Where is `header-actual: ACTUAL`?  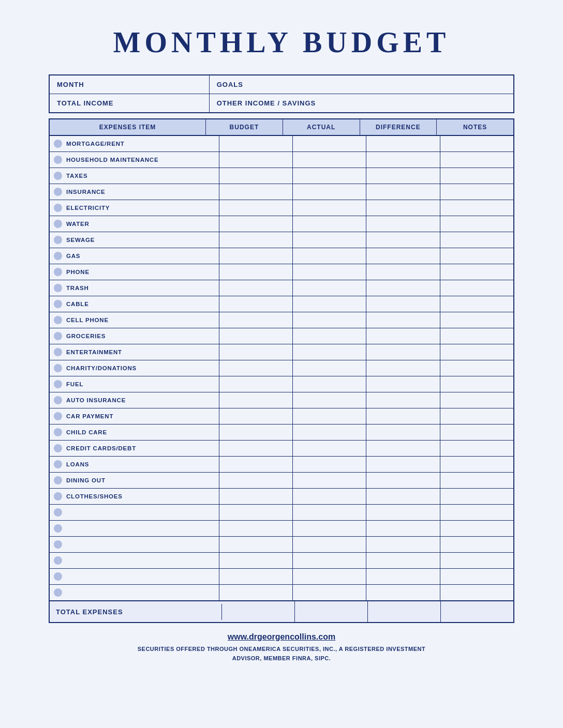 header-actual: ACTUAL is located at coordinates (322, 127).